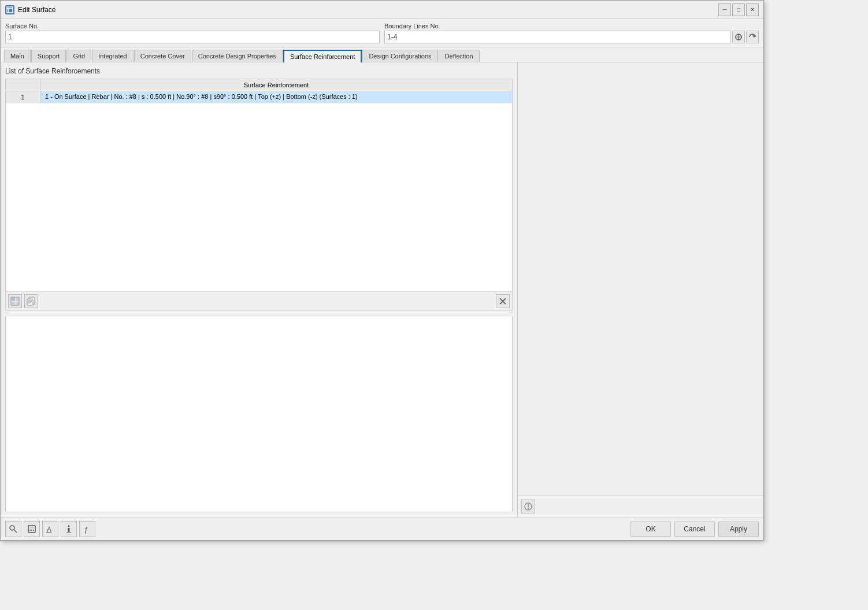 This screenshot has width=868, height=610. I want to click on refresh-icon, so click(752, 37).